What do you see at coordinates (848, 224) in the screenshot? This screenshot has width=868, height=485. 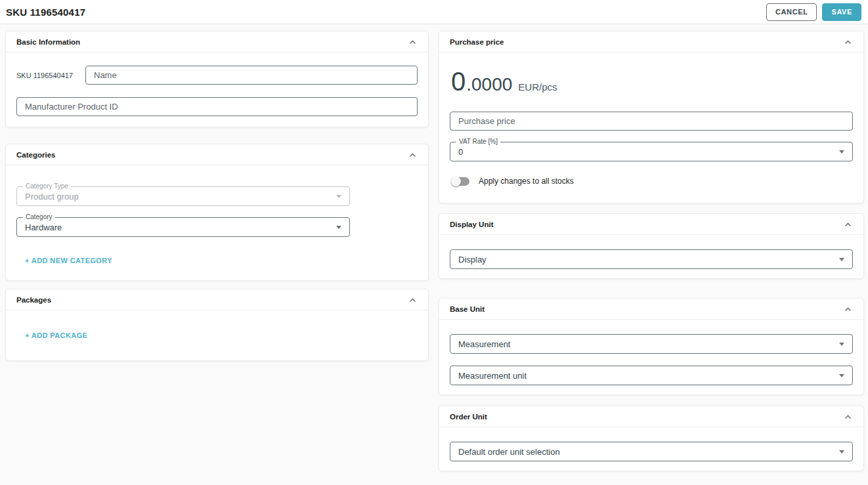 I see `collapse-display-unit-button` at bounding box center [848, 224].